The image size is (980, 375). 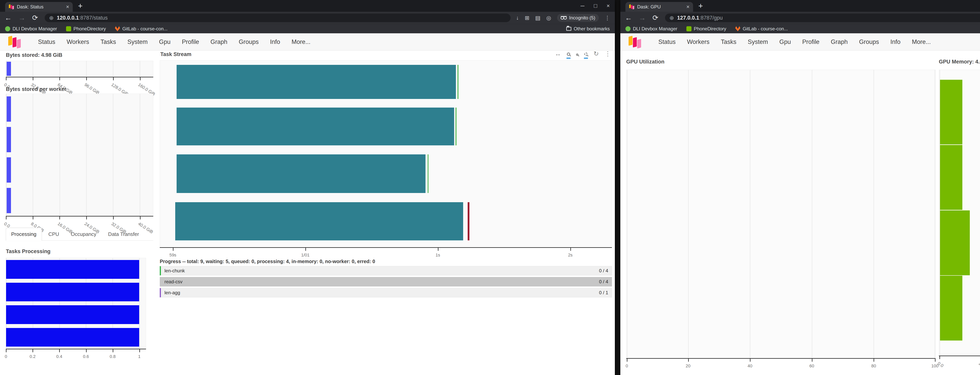 I want to click on maximize-button: □, so click(x=596, y=6).